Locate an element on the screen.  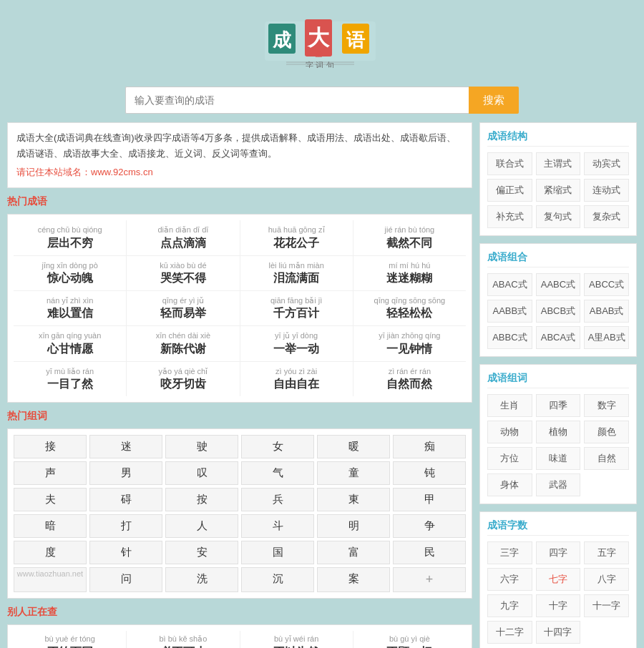
groupword-item: 武器 is located at coordinates (558, 485).